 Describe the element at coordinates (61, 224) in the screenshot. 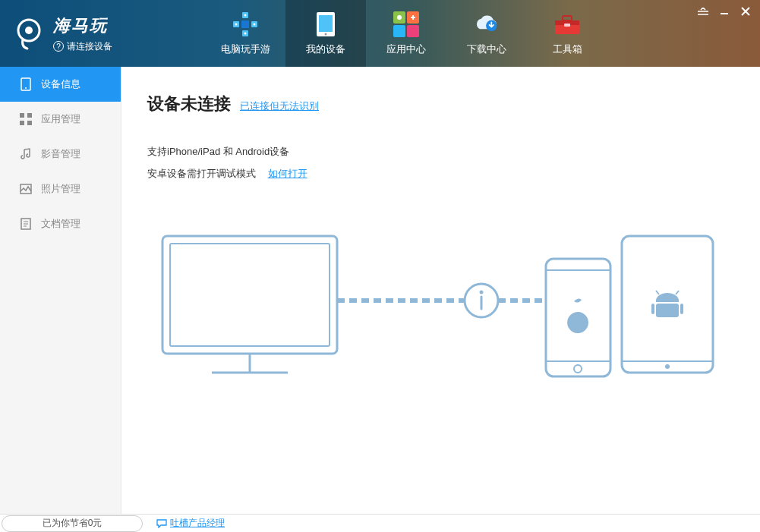

I see `sidebar-item-label: 文档管理` at that location.